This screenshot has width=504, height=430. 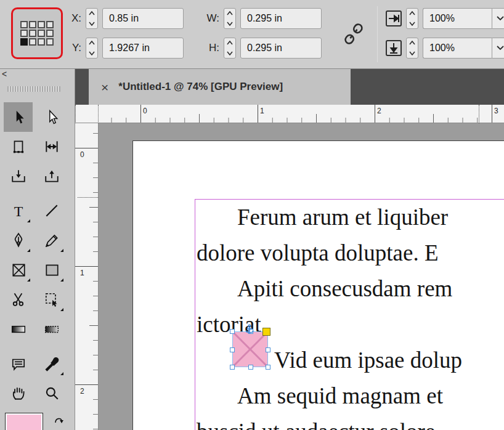 I want to click on scale-y-dropdown, so click(x=498, y=48).